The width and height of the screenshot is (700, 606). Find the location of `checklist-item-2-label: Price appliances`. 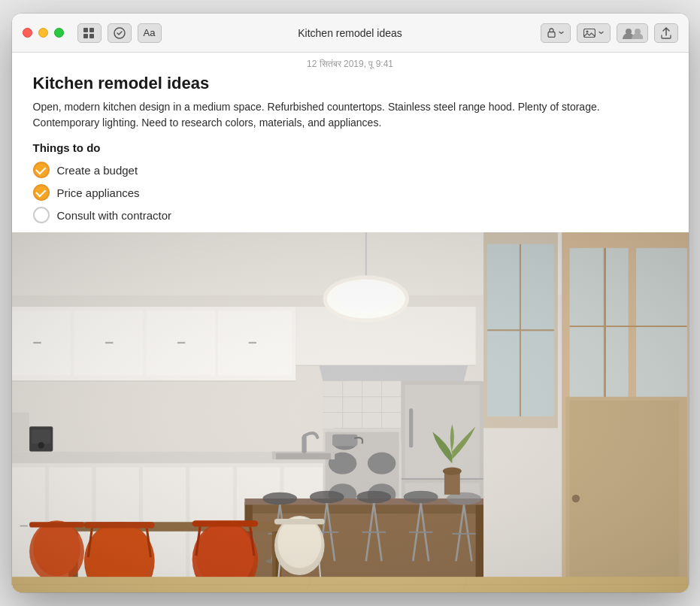

checklist-item-2-label: Price appliances is located at coordinates (98, 192).